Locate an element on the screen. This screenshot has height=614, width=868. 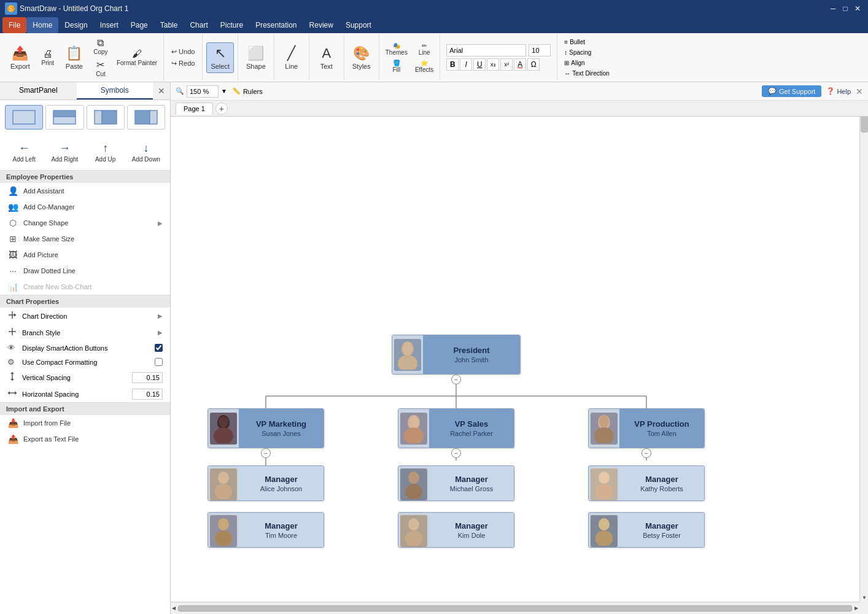
text-button: A Text is located at coordinates (327, 58).